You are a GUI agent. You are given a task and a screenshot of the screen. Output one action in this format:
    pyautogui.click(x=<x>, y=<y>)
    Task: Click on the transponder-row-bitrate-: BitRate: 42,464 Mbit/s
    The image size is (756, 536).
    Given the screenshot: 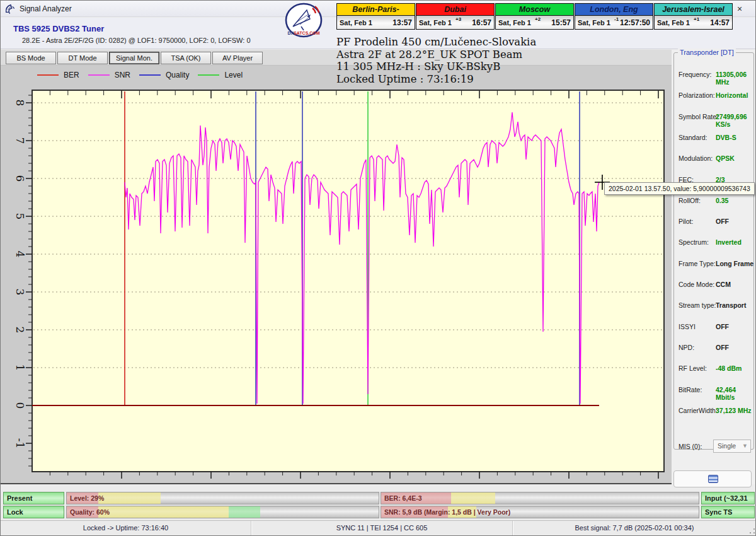 What is the action you would take?
    pyautogui.click(x=714, y=390)
    